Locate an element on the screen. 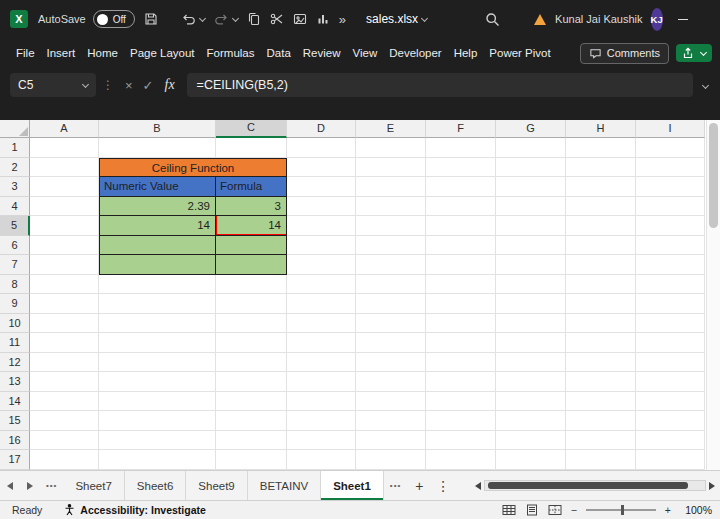 The image size is (720, 519). cell-A5 is located at coordinates (64, 226).